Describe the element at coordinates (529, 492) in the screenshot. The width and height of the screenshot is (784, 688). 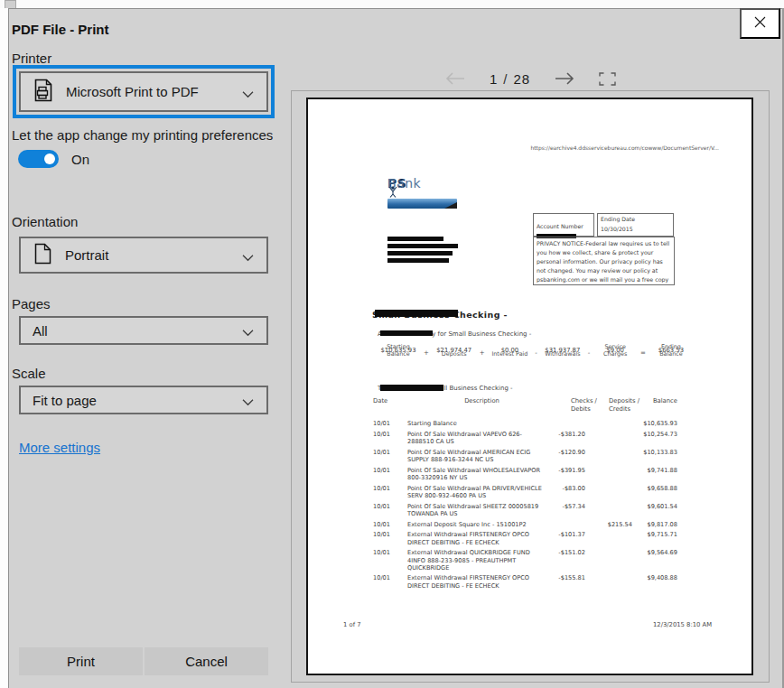
I see `table-row: 10/01 Point Of Sale Withdrawal PA DRIVER…` at that location.